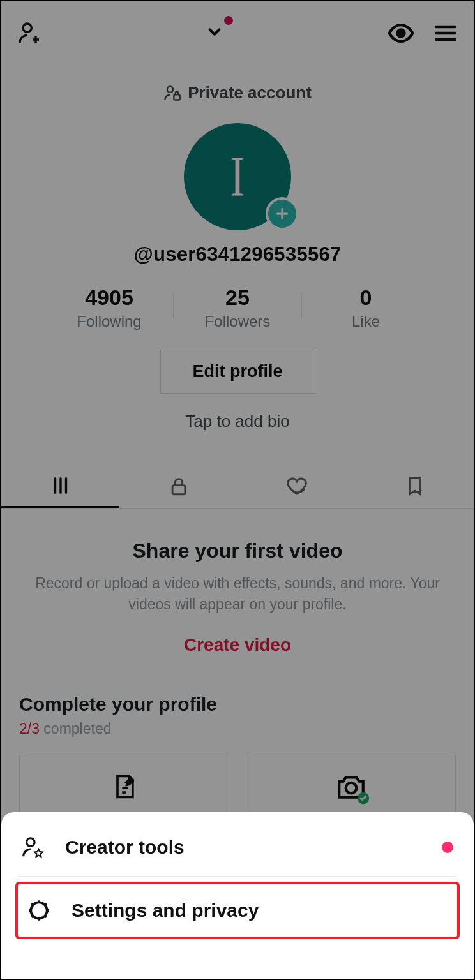  What do you see at coordinates (172, 93) in the screenshot?
I see `person-lock-icon` at bounding box center [172, 93].